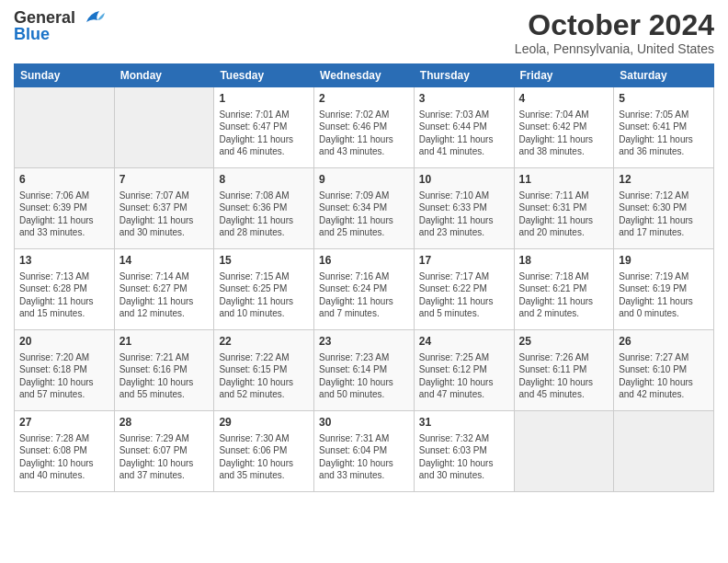 Image resolution: width=728 pixels, height=563 pixels. Describe the element at coordinates (664, 133) in the screenshot. I see `day-info: Sunrise: 7:05 AMSunset: 6:41 PMDaylight:…` at that location.